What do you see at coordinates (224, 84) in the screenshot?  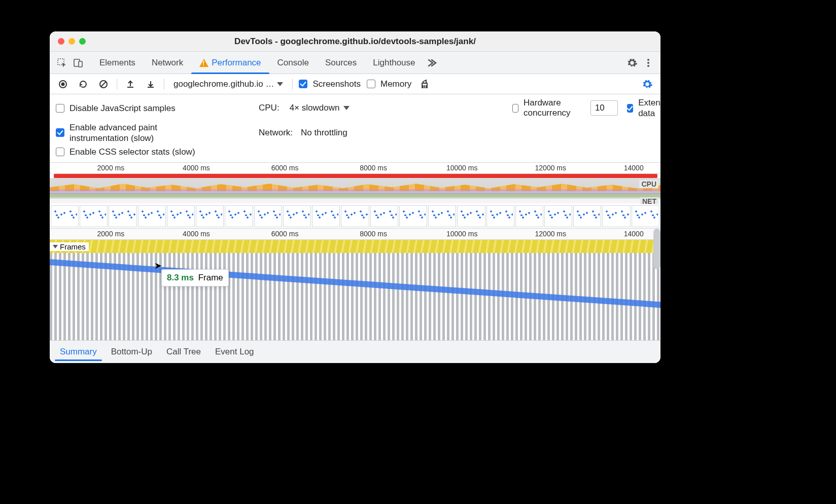 I see `url-selector-text: googlechrome.github.io …` at bounding box center [224, 84].